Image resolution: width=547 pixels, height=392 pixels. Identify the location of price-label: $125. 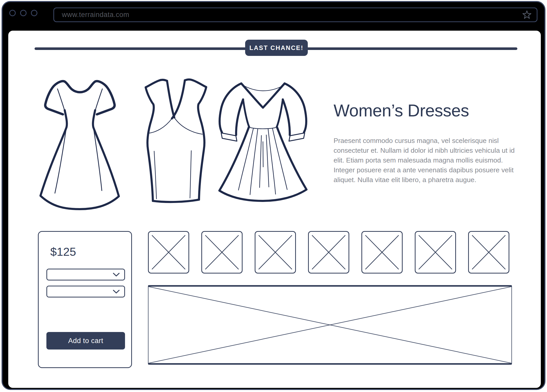
(63, 252).